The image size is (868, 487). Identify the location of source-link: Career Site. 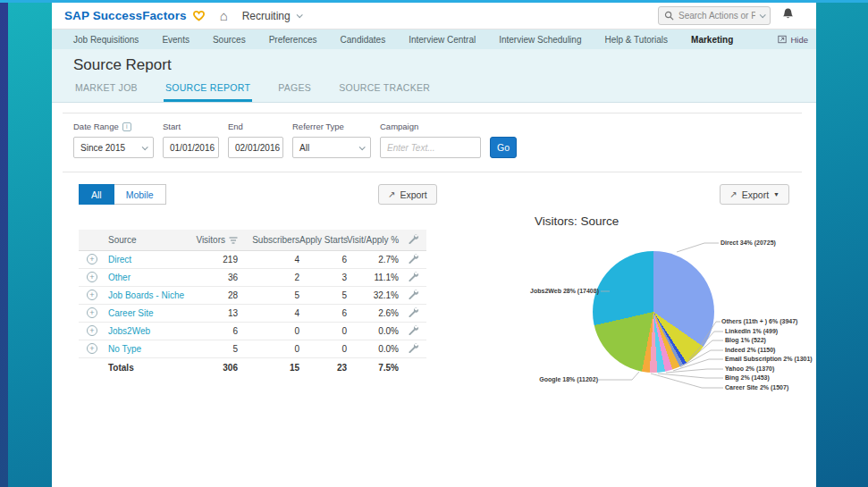
(131, 313).